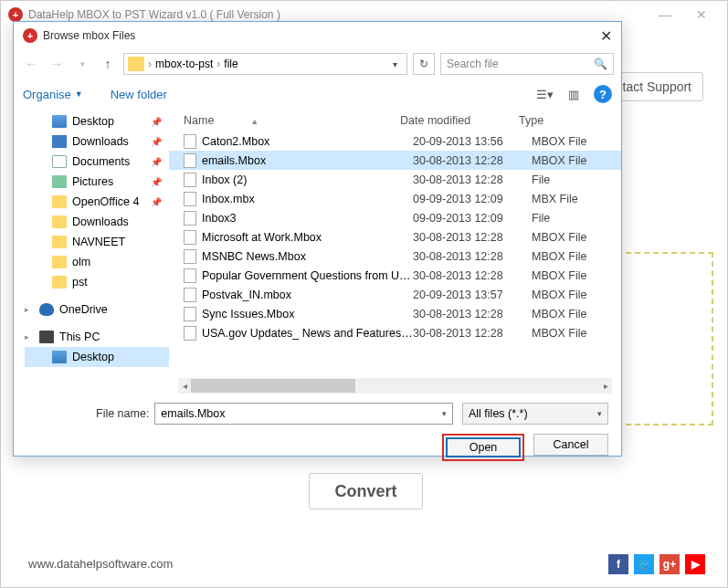 Image resolution: width=728 pixels, height=588 pixels. What do you see at coordinates (254, 121) in the screenshot?
I see `sort-asc-icon: ▲` at bounding box center [254, 121].